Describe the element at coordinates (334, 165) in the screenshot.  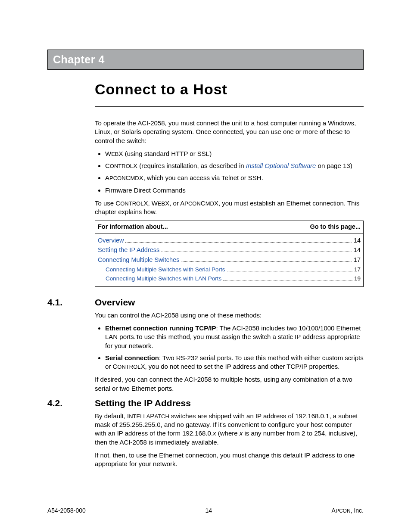
I see `text: on page 13)` at that location.